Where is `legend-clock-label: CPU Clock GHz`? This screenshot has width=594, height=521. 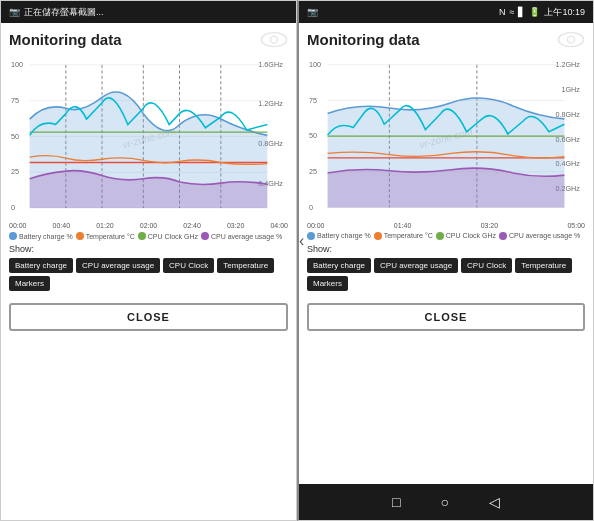
legend-clock-label: CPU Clock GHz is located at coordinates (173, 236).